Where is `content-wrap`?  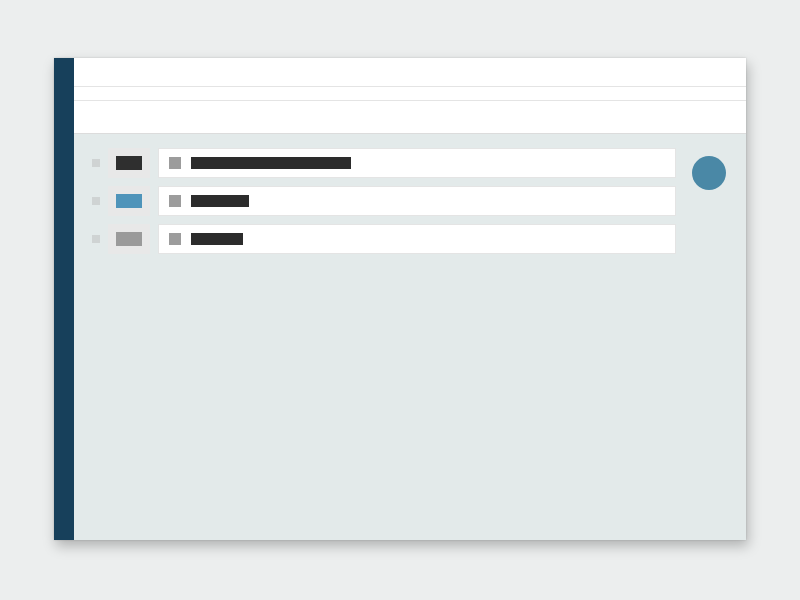
content-wrap is located at coordinates (410, 201).